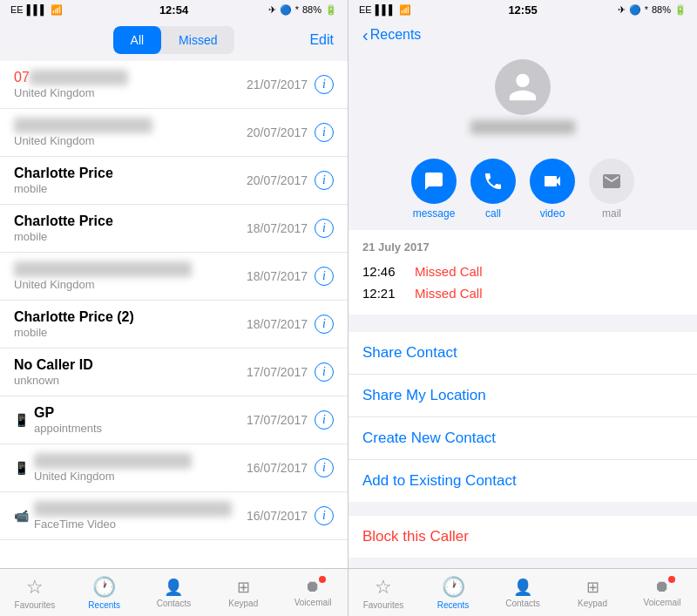 This screenshot has height=616, width=697. Describe the element at coordinates (612, 189) in the screenshot. I see `mail-button: mail` at that location.